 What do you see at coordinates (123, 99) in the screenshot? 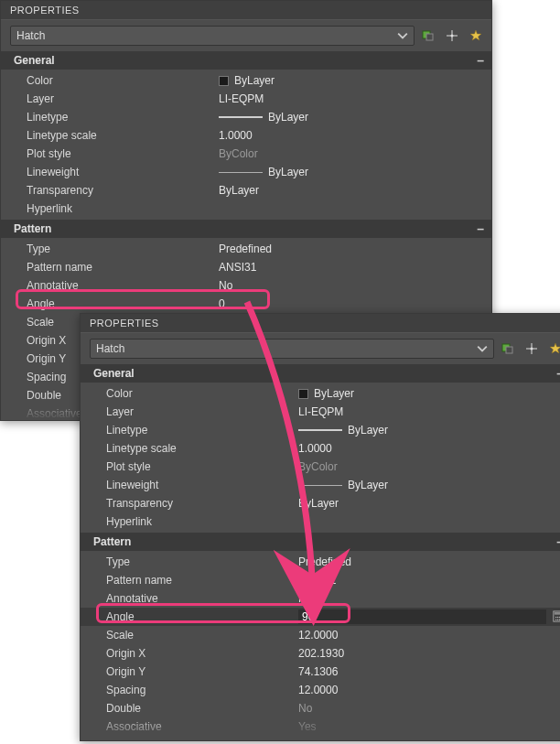
I see `property-label: Layer` at bounding box center [123, 99].